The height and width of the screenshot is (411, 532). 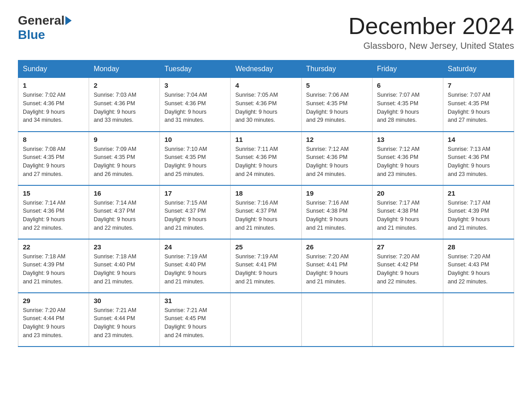 What do you see at coordinates (124, 301) in the screenshot?
I see `day-number: 30` at bounding box center [124, 301].